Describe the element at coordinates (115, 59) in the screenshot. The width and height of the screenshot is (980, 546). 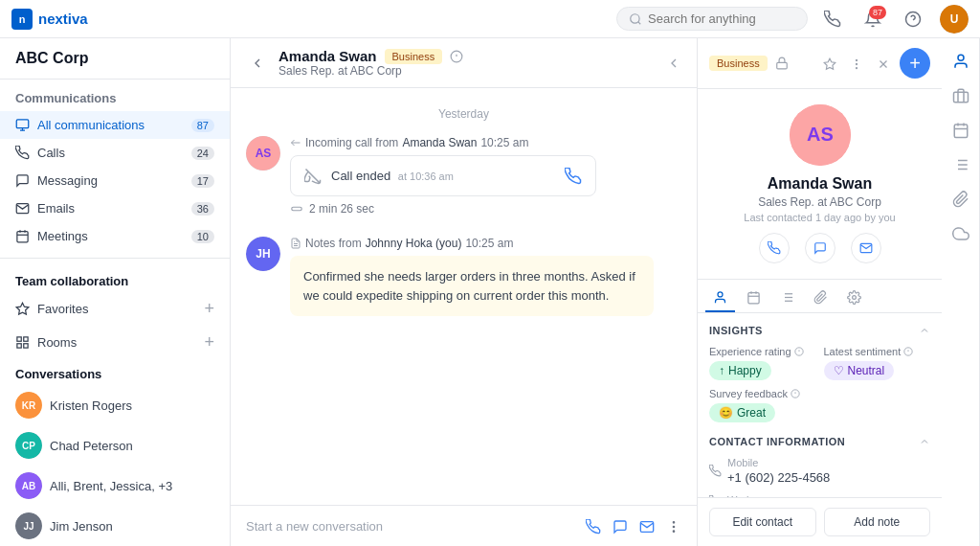
I see `company-name: ABC Corp` at that location.